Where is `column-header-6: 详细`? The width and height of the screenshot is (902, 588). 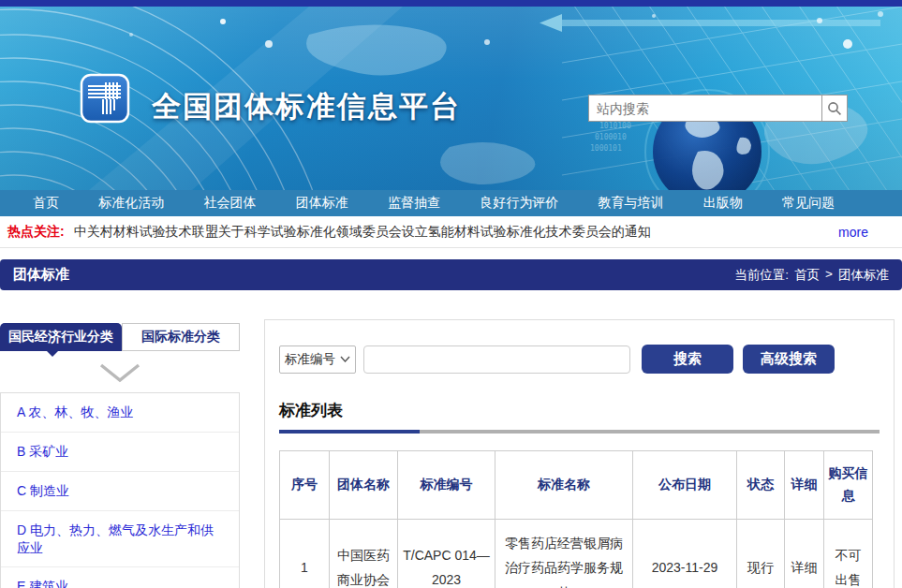
column-header-6: 详细 is located at coordinates (805, 485).